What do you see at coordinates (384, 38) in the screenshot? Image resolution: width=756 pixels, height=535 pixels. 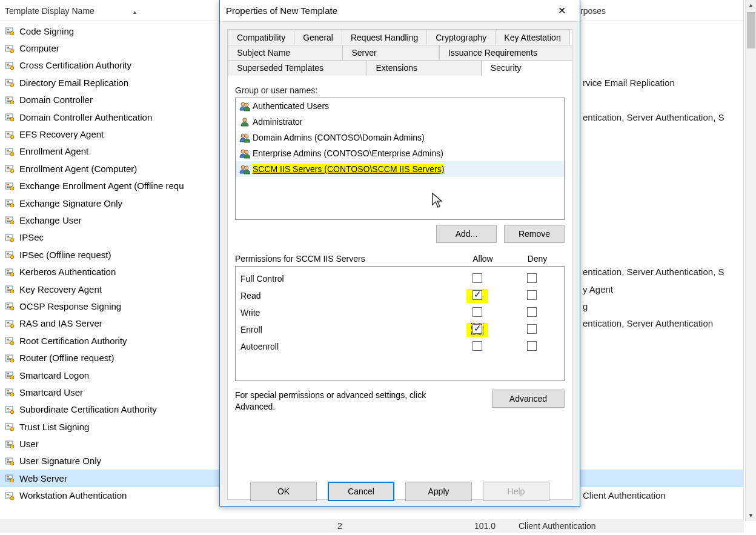 I see `tab-request-handling: Request Handling` at bounding box center [384, 38].